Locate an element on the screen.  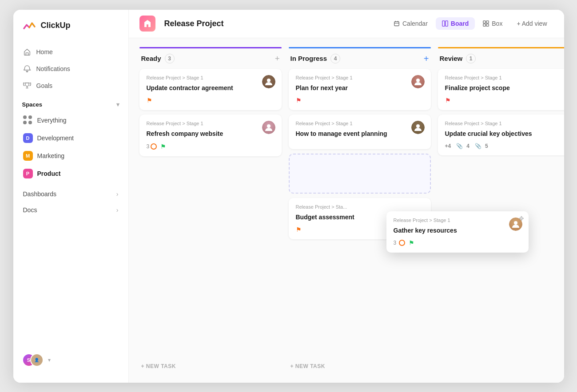
attach-icon-1: 📎 is located at coordinates (459, 146).